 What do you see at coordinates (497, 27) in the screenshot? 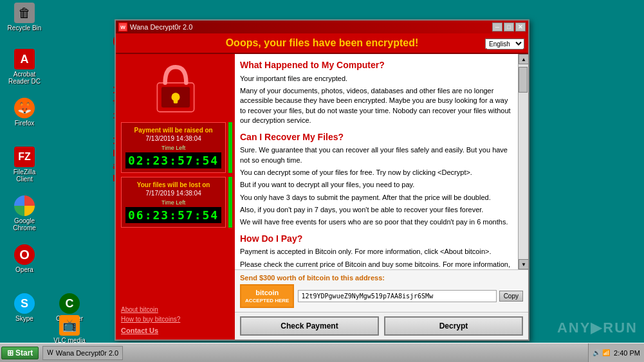
I see `minimize-button: ─` at bounding box center [497, 27].